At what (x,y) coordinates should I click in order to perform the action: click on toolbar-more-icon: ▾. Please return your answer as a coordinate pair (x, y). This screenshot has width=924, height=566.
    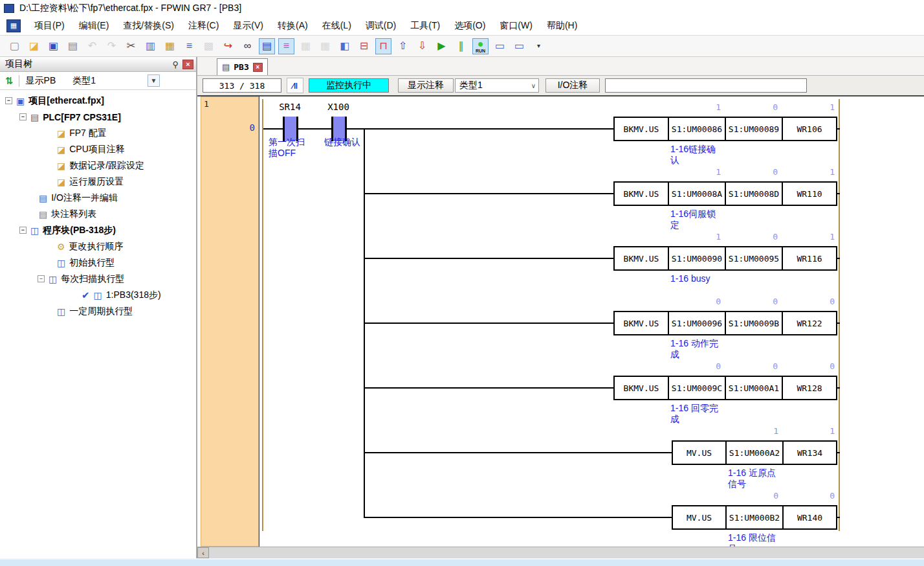
    Looking at the image, I should click on (538, 47).